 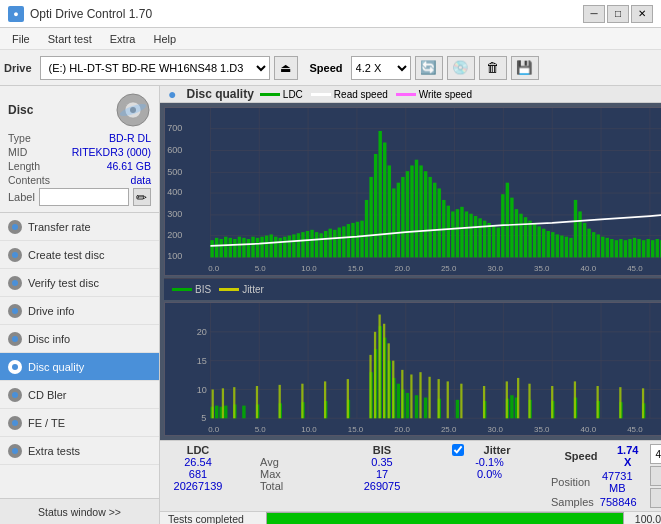 I want to click on stats-section: LDC 26.54 681 20267139 _ Avg Max Total B…, so click(x=410, y=476).